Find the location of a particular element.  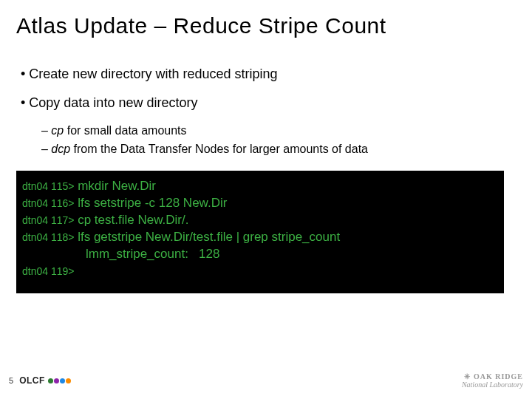

page-number: 5 is located at coordinates (11, 381).